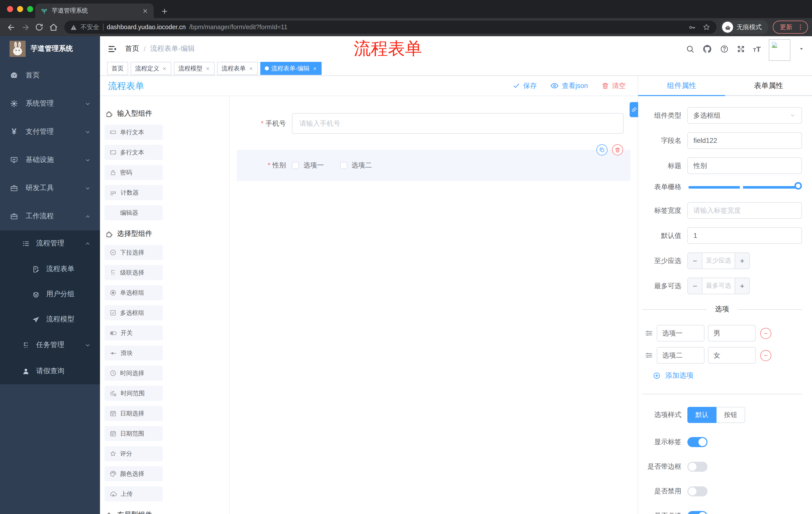  Describe the element at coordinates (618, 150) in the screenshot. I see `delete-component-button` at that location.